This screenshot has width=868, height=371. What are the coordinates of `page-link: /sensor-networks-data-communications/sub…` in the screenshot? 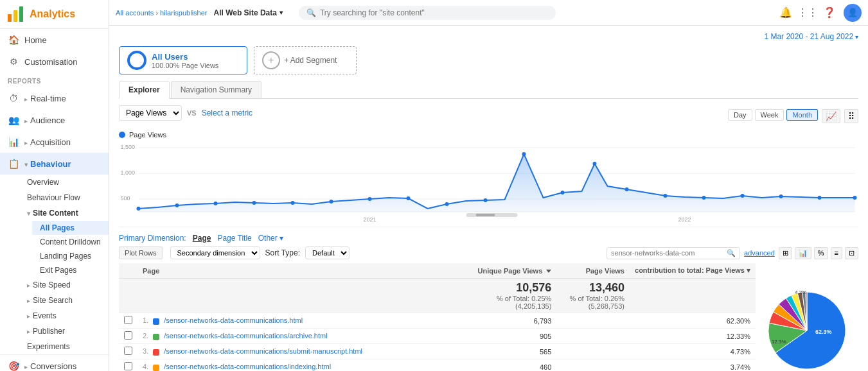 It's located at (263, 351).